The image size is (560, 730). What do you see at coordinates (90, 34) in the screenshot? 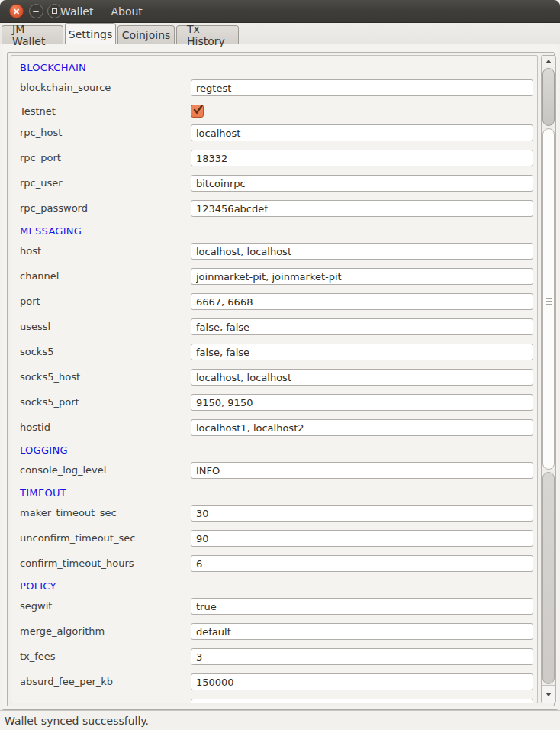
I see `tab-label: Settings` at bounding box center [90, 34].